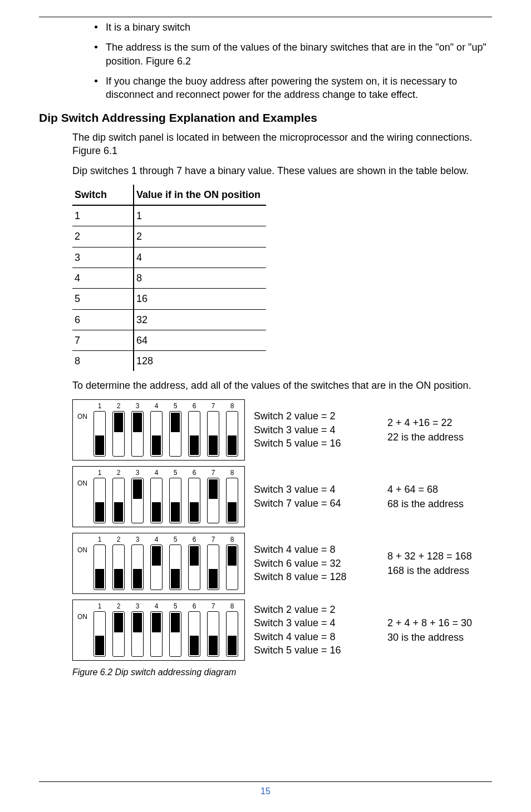 The width and height of the screenshot is (531, 812). Describe the element at coordinates (440, 571) in the screenshot. I see `result-line: 168 is the address` at that location.